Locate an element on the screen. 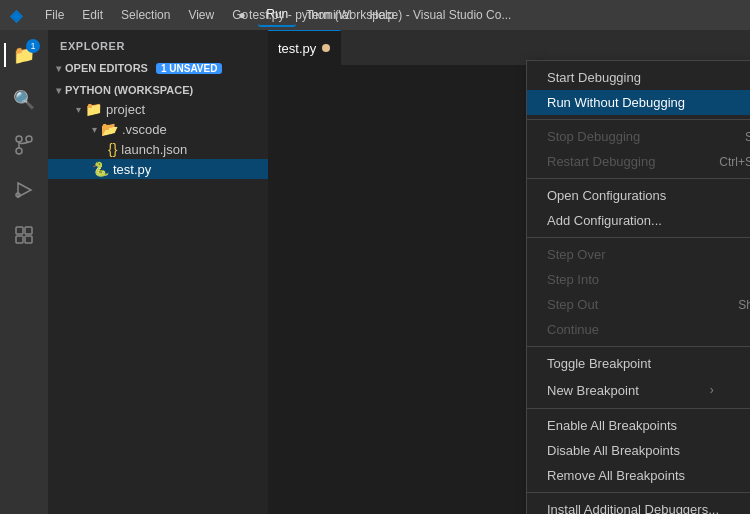 This screenshot has height=514, width=750. menu-step-out: Step Out Shift+F11 is located at coordinates (638, 304).